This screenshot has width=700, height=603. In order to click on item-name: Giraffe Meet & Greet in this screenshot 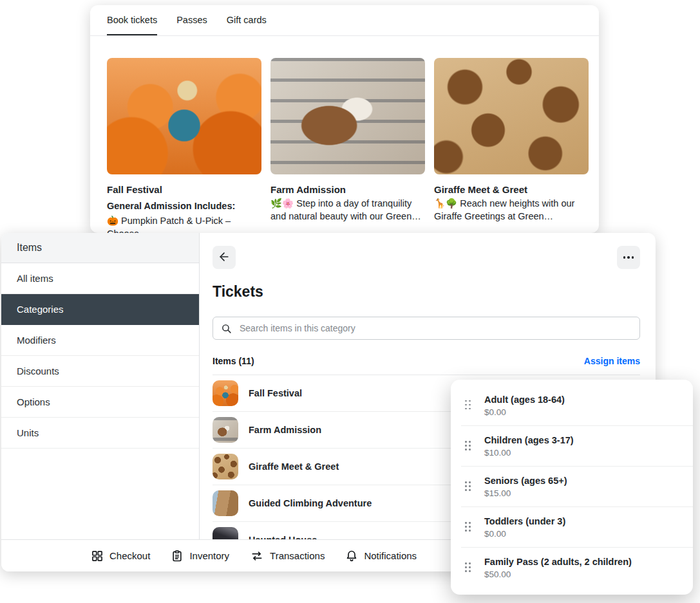, I will do `click(294, 467)`.